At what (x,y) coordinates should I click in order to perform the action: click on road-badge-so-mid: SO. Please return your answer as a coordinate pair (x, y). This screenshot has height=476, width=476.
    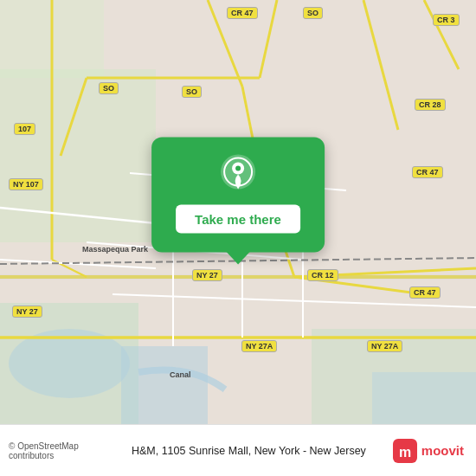
    Looking at the image, I should click on (192, 92).